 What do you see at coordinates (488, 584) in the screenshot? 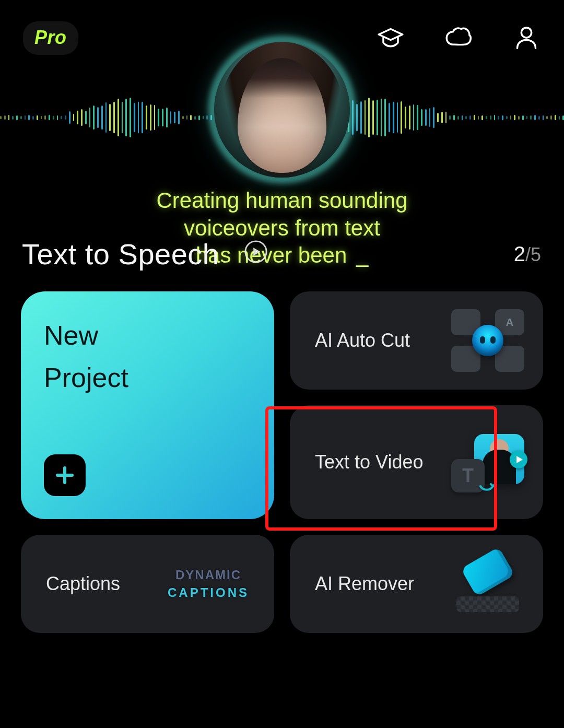
I see `ai-remover-icon` at bounding box center [488, 584].